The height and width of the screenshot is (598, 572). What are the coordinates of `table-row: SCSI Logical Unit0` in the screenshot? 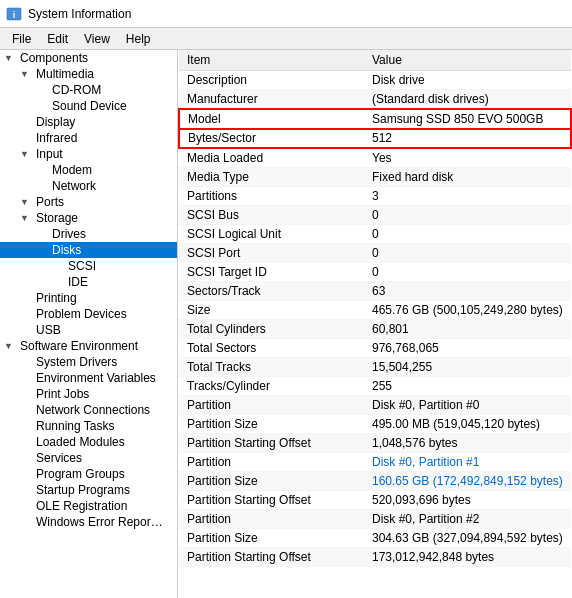 It's located at (375, 234).